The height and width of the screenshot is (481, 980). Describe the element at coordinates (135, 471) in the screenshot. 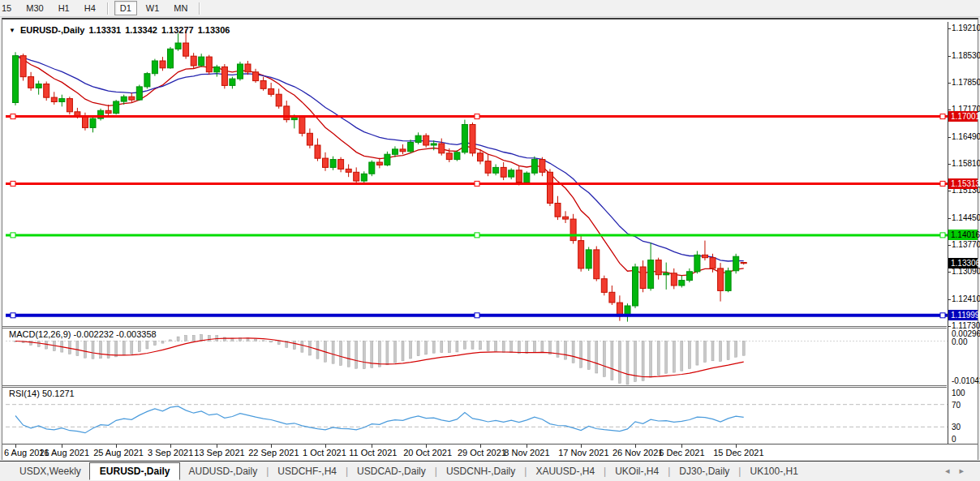

I see `tab-eurusd-daily: EURUSD-,Daily` at that location.